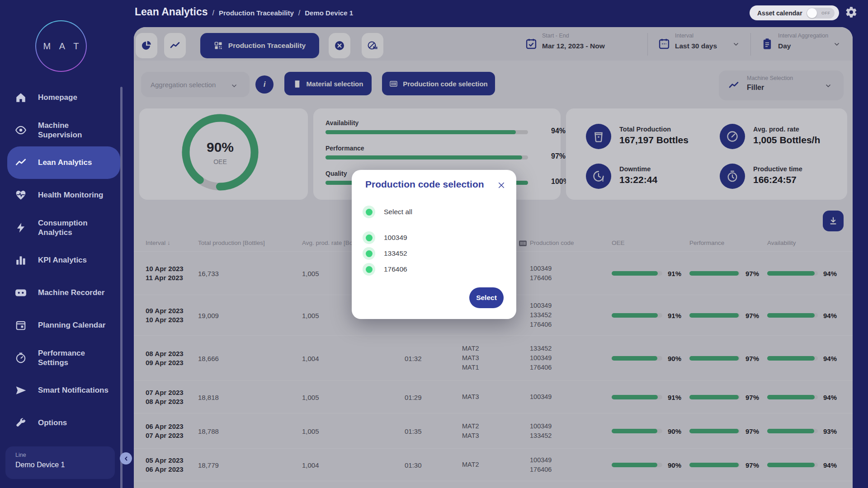  What do you see at coordinates (851, 12) in the screenshot?
I see `settings-gear-button` at bounding box center [851, 12].